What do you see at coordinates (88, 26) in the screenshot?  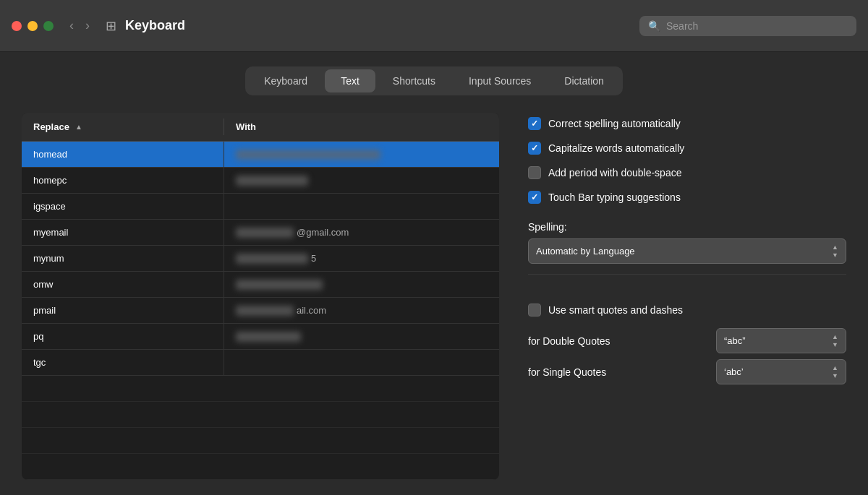 I see `forward-arrow-button: ›` at bounding box center [88, 26].